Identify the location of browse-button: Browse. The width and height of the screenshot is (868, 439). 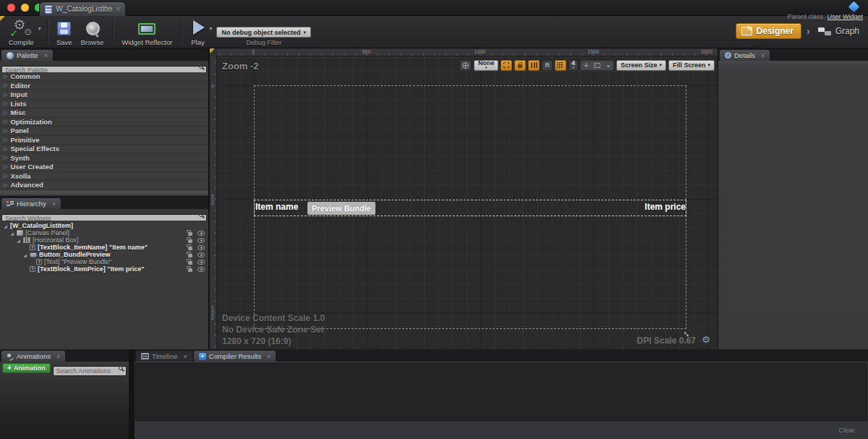
(93, 33).